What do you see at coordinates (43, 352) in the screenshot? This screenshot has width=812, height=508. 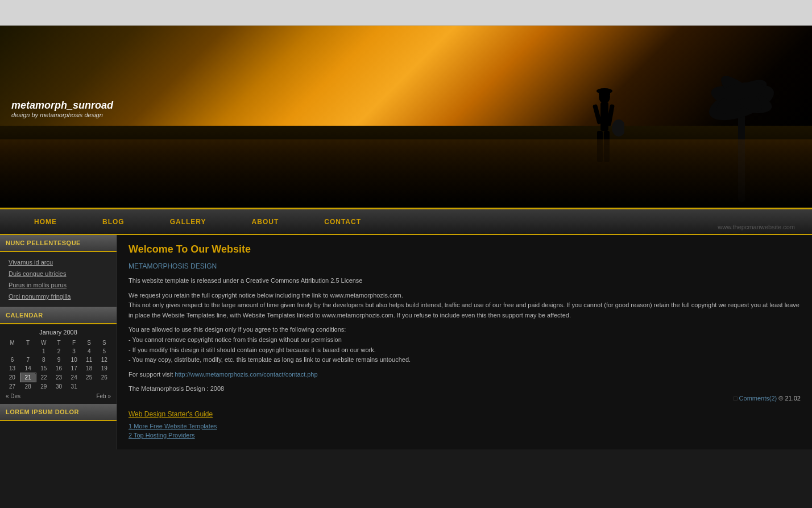 I see `cal-day: 1` at bounding box center [43, 352].